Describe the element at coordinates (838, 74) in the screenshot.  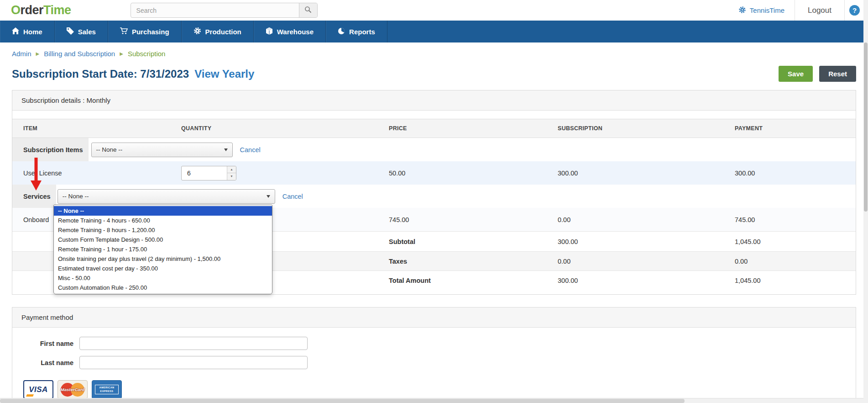
I see `reset-button: Reset` at that location.